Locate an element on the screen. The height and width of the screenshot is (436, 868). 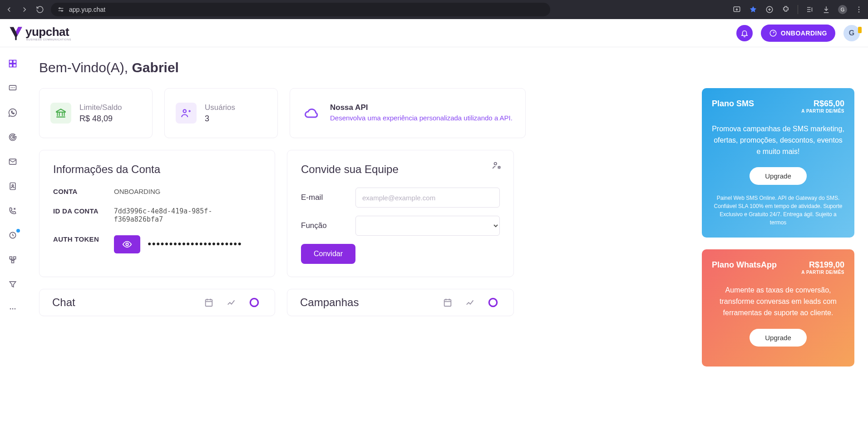
users-value: 3 is located at coordinates (220, 119).